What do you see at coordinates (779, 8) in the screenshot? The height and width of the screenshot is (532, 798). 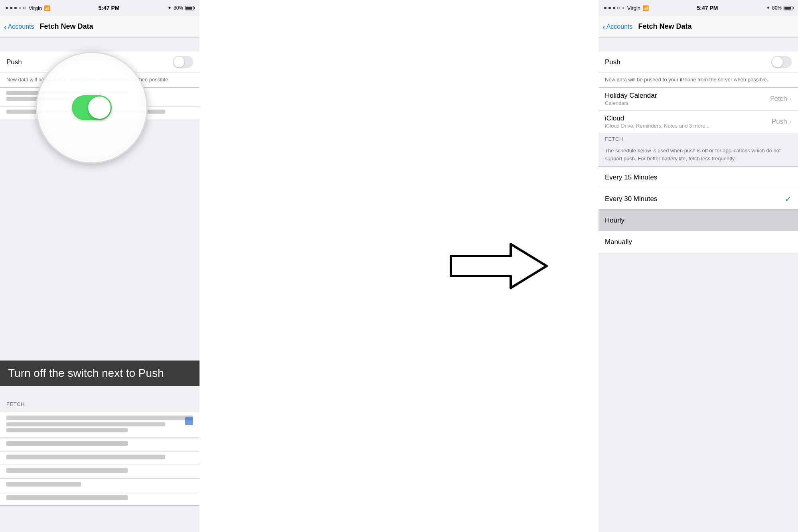 I see `right-status-right: ✦ 80%` at bounding box center [779, 8].